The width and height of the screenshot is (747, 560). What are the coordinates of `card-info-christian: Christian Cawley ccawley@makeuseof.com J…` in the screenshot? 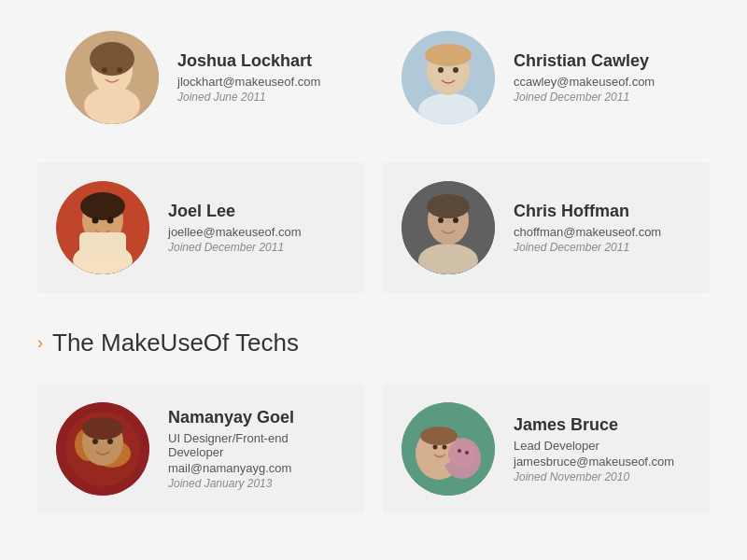 It's located at (585, 77).